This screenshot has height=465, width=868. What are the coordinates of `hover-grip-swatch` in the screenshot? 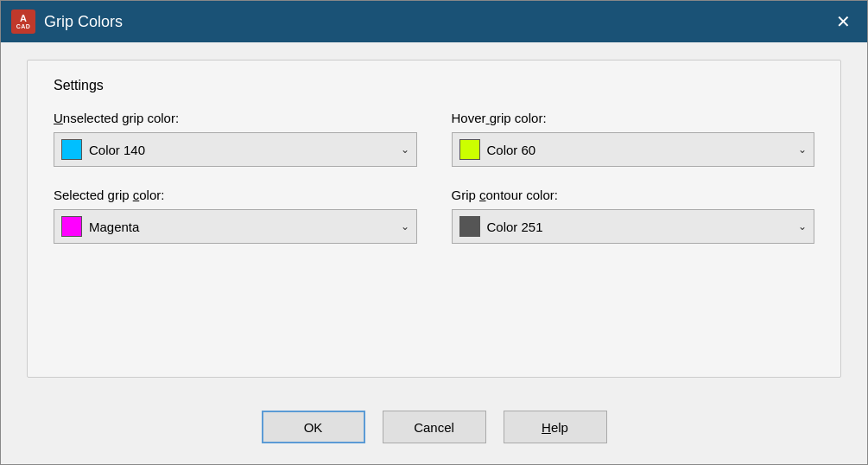 It's located at (470, 150).